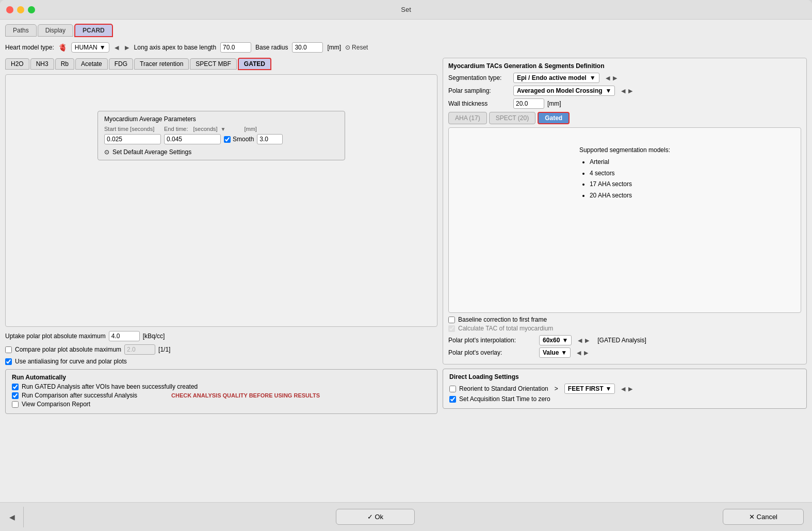 This screenshot has height=531, width=812. What do you see at coordinates (623, 91) in the screenshot?
I see `polar-prev-btn: ◀` at bounding box center [623, 91].